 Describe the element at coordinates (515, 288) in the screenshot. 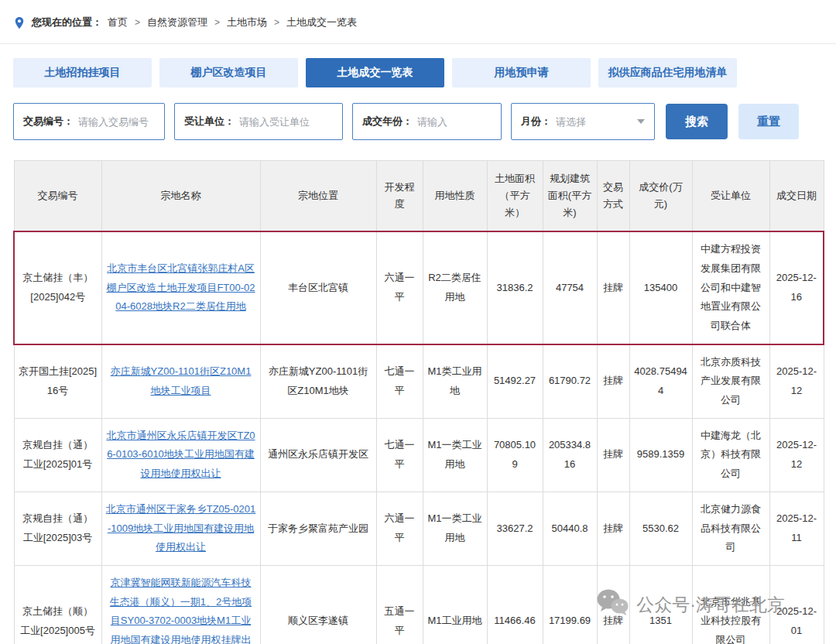

I see `cell-land-area: 31836.2` at that location.